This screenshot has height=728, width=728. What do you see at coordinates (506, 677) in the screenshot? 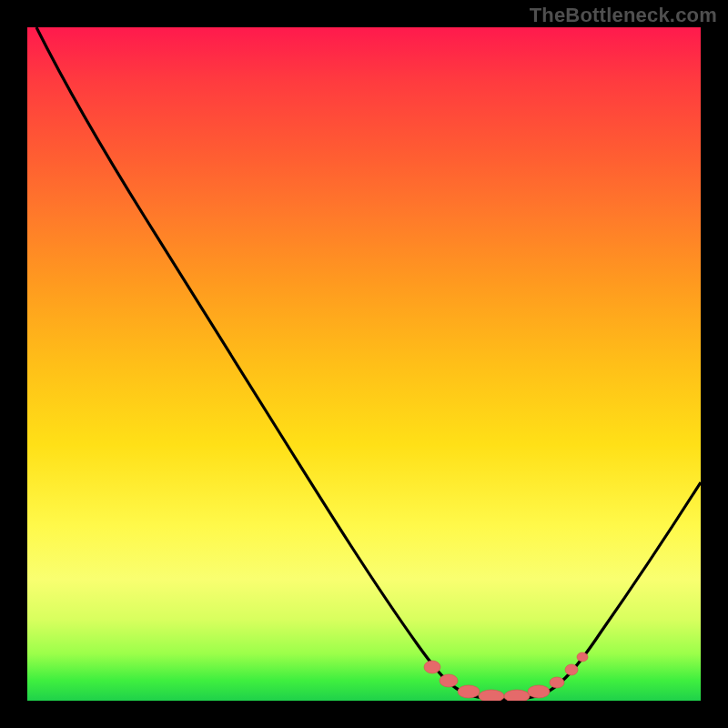
I see `bottom-marker-group` at bounding box center [506, 677].